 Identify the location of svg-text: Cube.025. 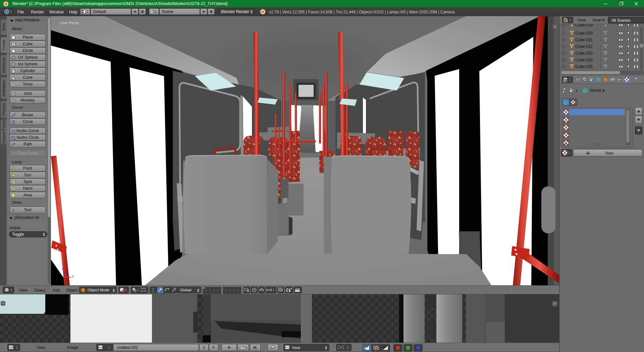
(584, 67).